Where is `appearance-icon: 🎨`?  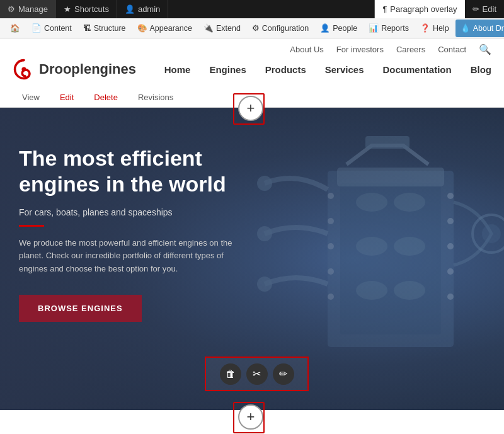
appearance-icon: 🎨 is located at coordinates (142, 28).